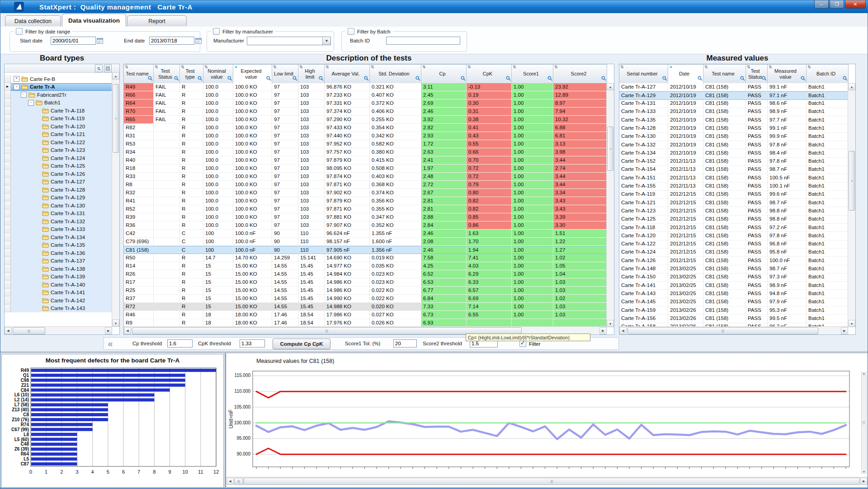 This screenshot has width=868, height=489. What do you see at coordinates (365, 87) in the screenshot?
I see `tests-table-row: R49FAILR100.0100.0 KO9710396.876 KO0.321…` at bounding box center [365, 87].